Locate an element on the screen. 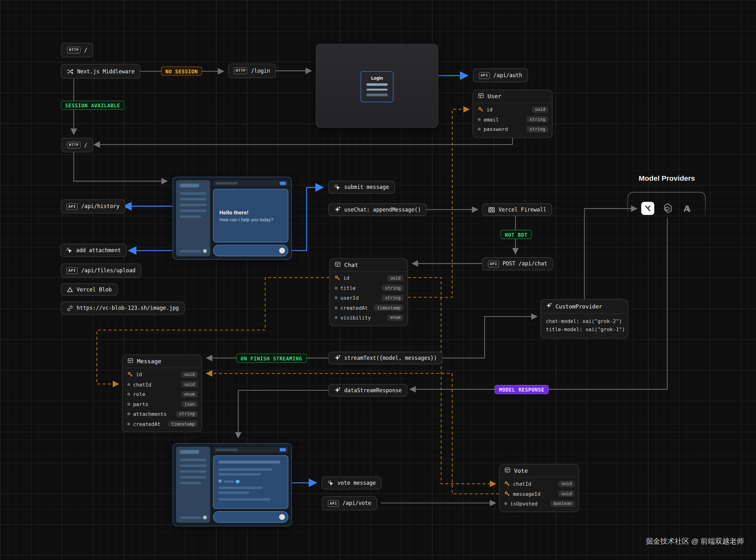  user-table: User iduuid emailstring passwordstring is located at coordinates (512, 114).